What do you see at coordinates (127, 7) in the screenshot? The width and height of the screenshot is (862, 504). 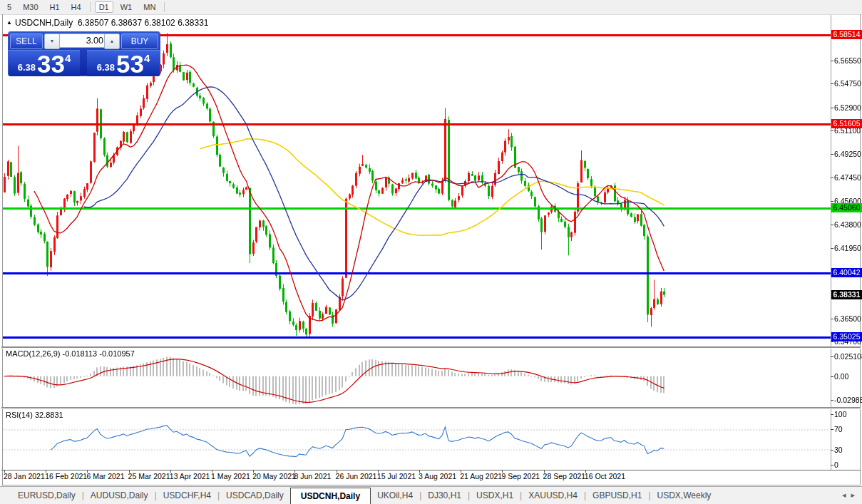 I see `timeframe-button-w1: W1` at bounding box center [127, 7].